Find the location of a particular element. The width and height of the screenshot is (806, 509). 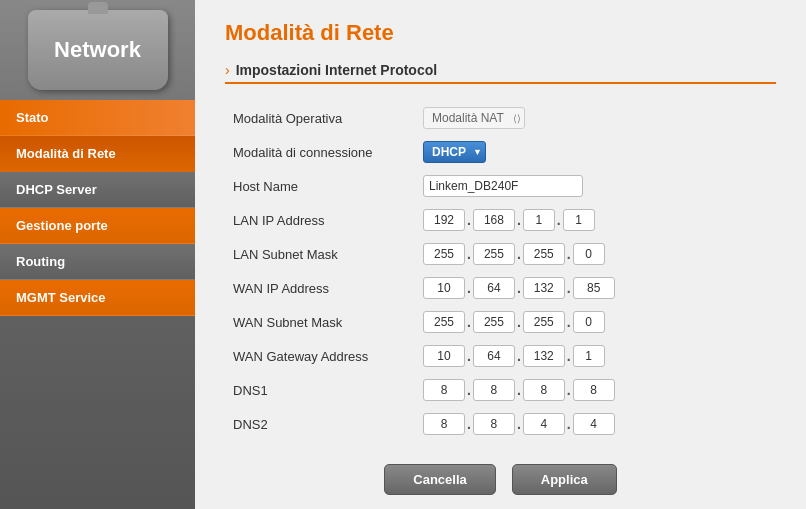

wan-subnet-octet4 is located at coordinates (589, 322).